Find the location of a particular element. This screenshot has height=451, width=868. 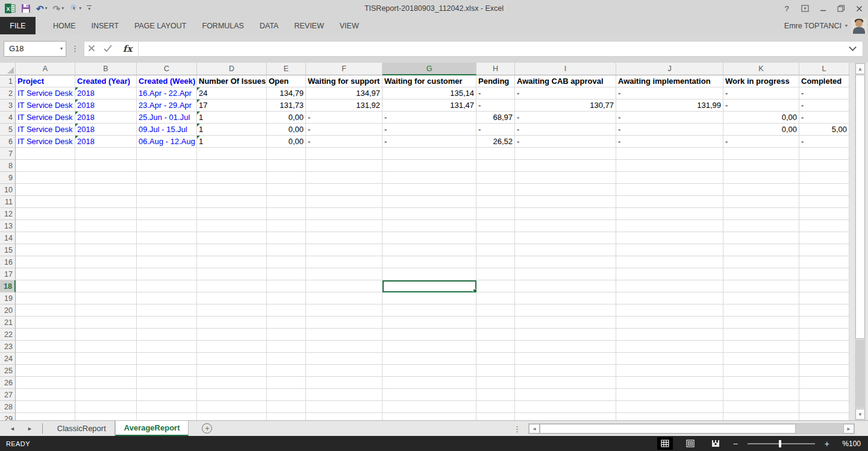

cell-J6: - is located at coordinates (670, 142).